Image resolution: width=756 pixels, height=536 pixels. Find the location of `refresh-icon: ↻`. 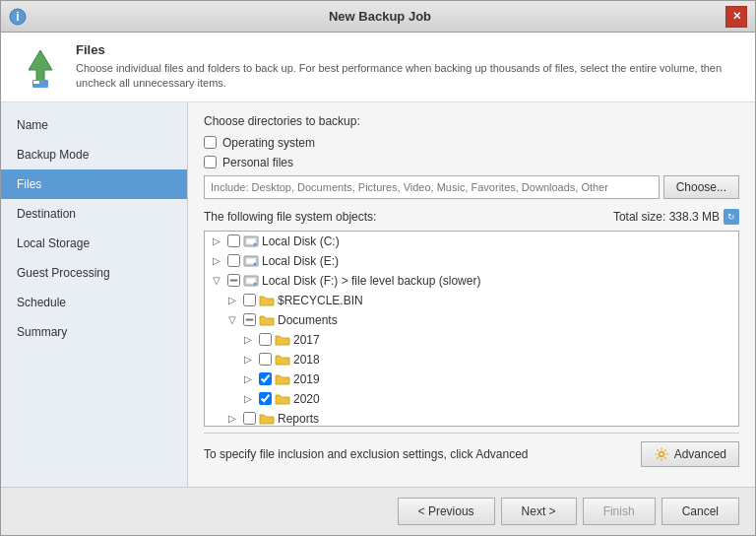

refresh-icon: ↻ is located at coordinates (731, 217).